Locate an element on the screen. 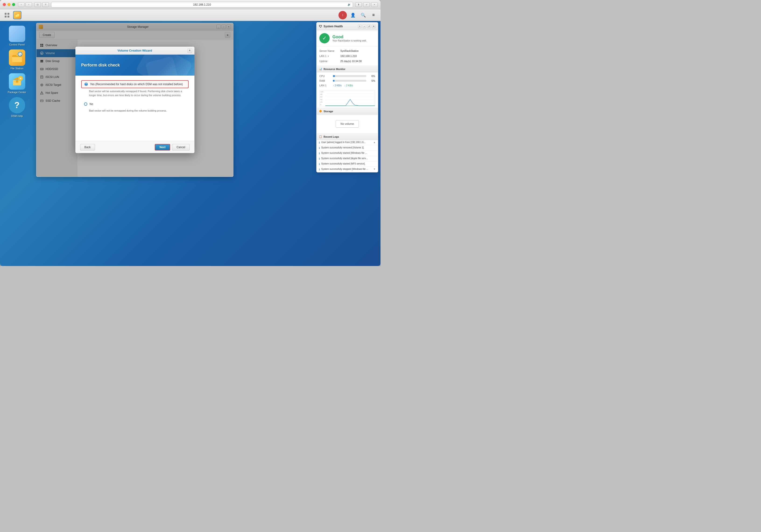 Image resolution: width=761 pixels, height=532 pixels. uptime-value: 25 day(s) 10:34:30 is located at coordinates (351, 61).